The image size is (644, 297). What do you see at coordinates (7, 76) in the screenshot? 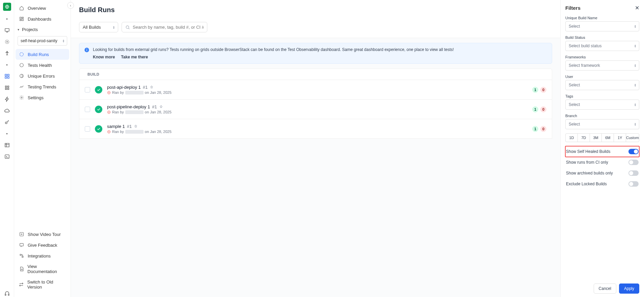
I see `automate-icon` at bounding box center [7, 76].